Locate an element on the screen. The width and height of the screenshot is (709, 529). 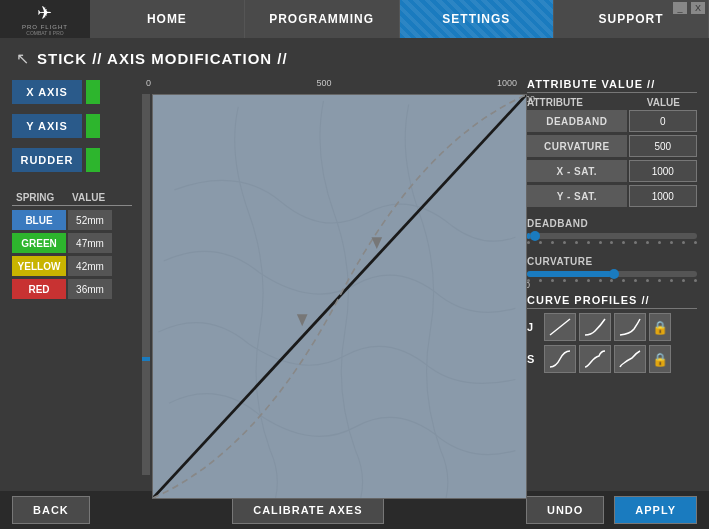
apply-button: APPLY is located at coordinates (656, 510).